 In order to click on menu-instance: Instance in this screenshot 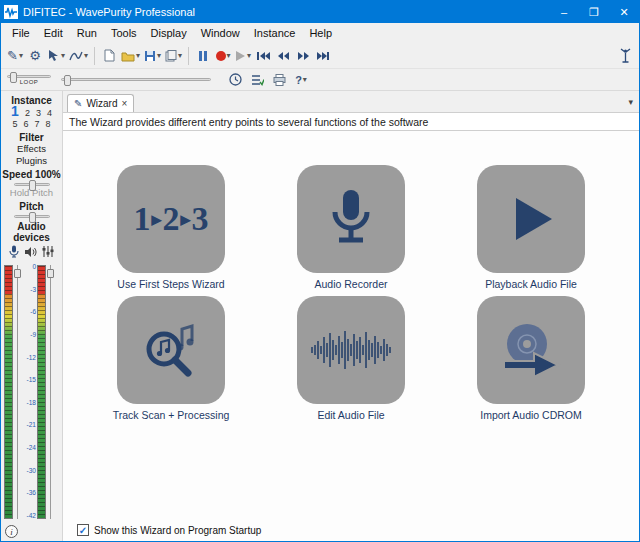, I will do `click(275, 33)`.